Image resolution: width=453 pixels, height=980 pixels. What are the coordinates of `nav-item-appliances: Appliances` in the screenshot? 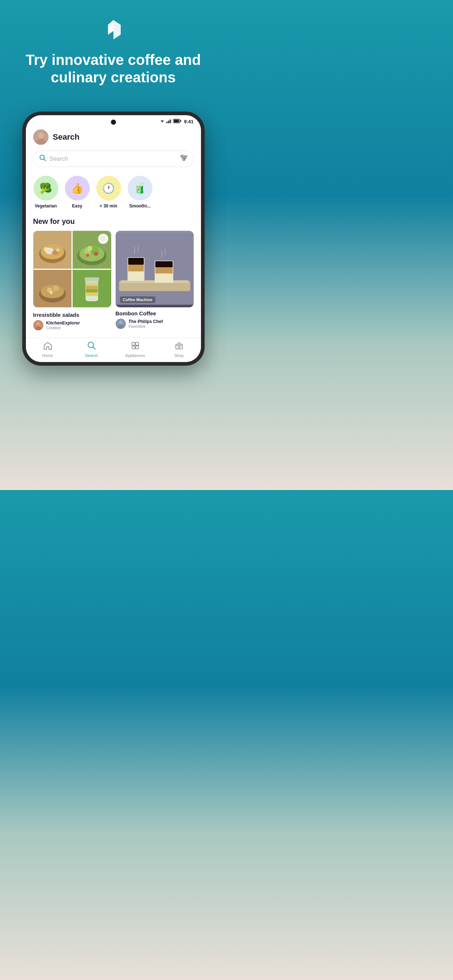 It's located at (136, 350).